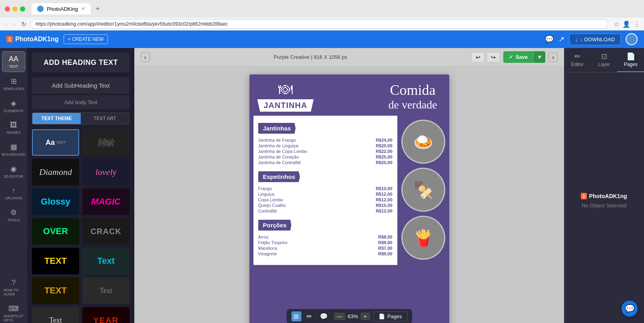  I want to click on canvas-next-btn: ›, so click(553, 57).